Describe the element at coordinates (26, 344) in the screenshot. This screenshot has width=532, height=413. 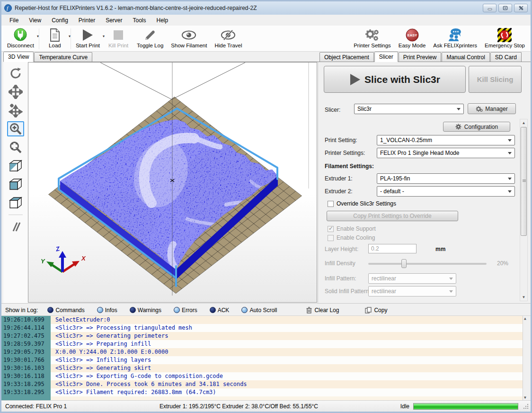
I see `log-timestamp: 19:28:59.397` at that location.